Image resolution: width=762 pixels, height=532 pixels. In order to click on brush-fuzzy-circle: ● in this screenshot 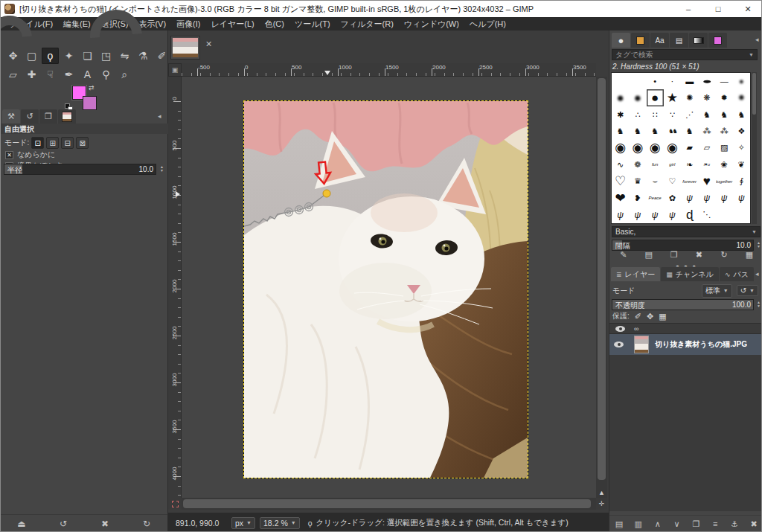, I will do `click(637, 97)`.